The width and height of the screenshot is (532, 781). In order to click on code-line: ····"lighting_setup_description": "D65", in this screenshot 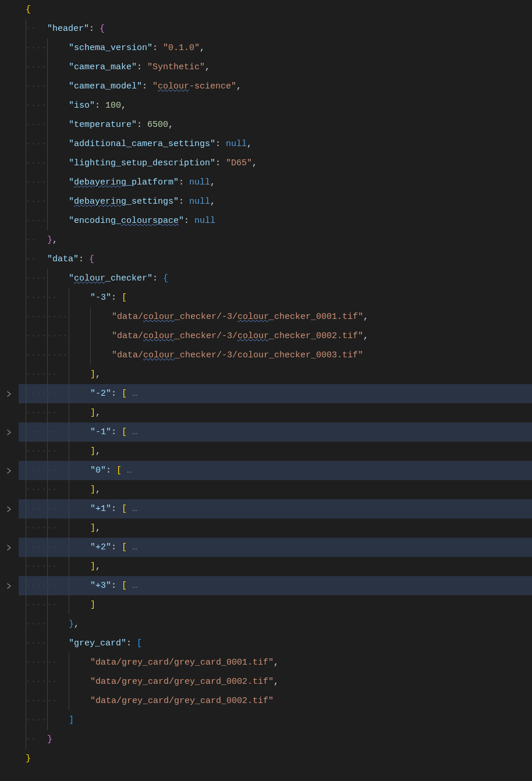, I will do `click(275, 163)`.